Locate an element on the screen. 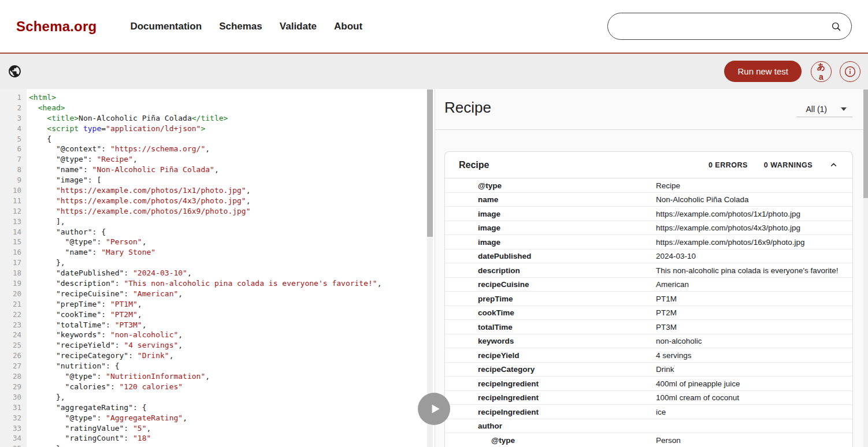 The height and width of the screenshot is (447, 868). property-row: @typeRecipe is located at coordinates (648, 186).